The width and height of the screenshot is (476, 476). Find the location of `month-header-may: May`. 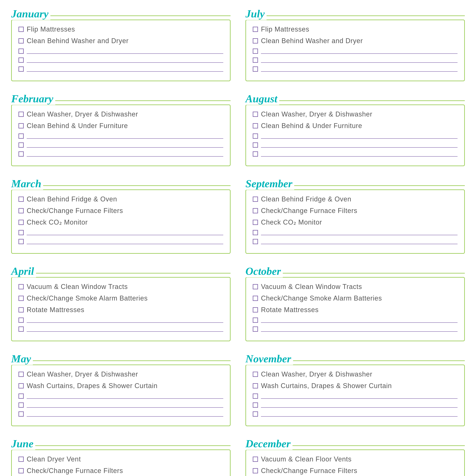

month-header-may: May is located at coordinates (121, 359).